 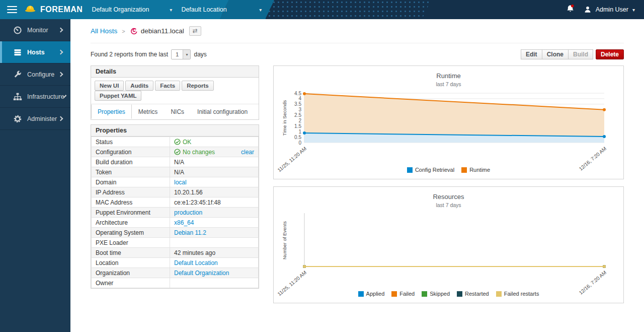 What do you see at coordinates (300, 121) in the screenshot?
I see `svg-text: 2` at bounding box center [300, 121].